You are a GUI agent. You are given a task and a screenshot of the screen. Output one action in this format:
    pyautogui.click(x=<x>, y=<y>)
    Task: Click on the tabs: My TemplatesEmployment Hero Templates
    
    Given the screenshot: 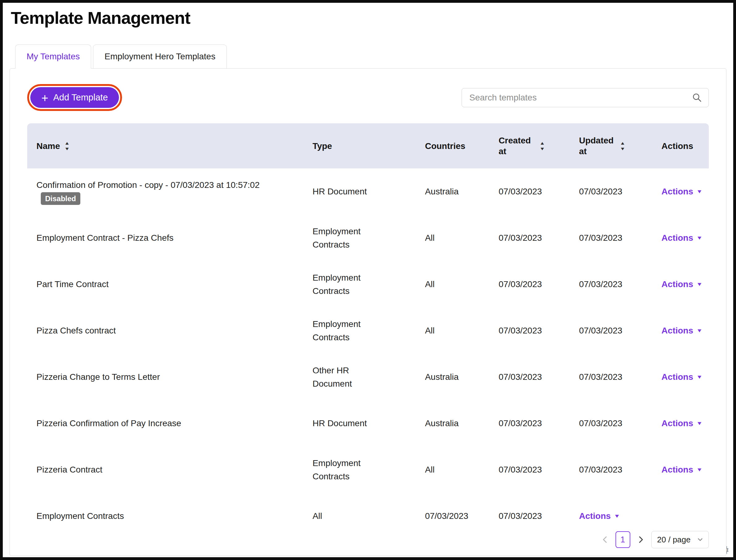 What is the action you would take?
    pyautogui.click(x=374, y=57)
    